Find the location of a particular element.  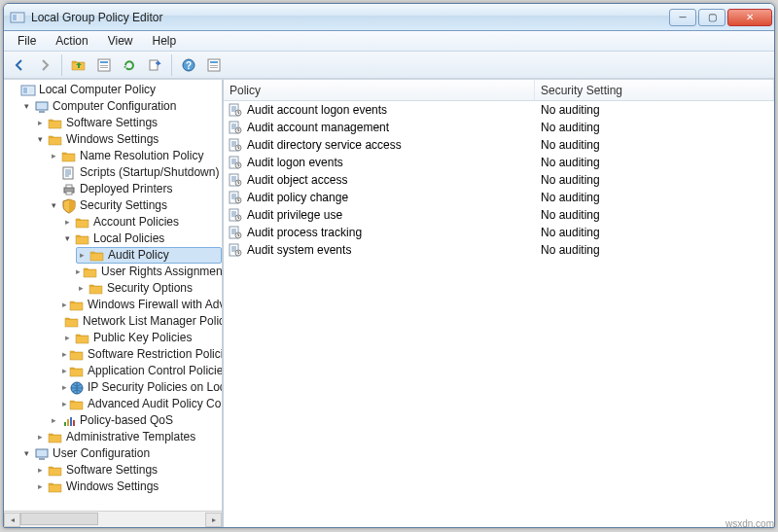

list-row: Audit directory service accessNo auditin… is located at coordinates (499, 145).